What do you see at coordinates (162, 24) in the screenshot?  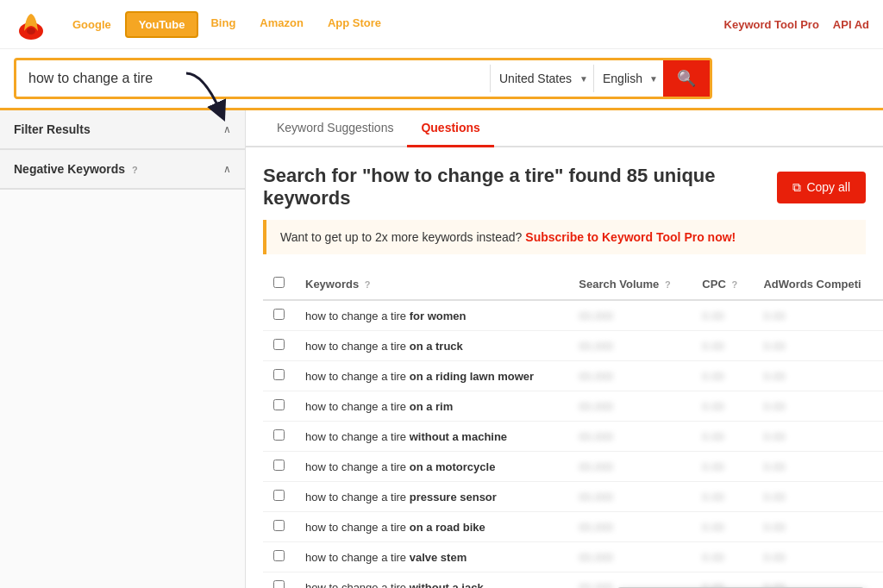 I see `tab-youtube: YouTube` at bounding box center [162, 24].